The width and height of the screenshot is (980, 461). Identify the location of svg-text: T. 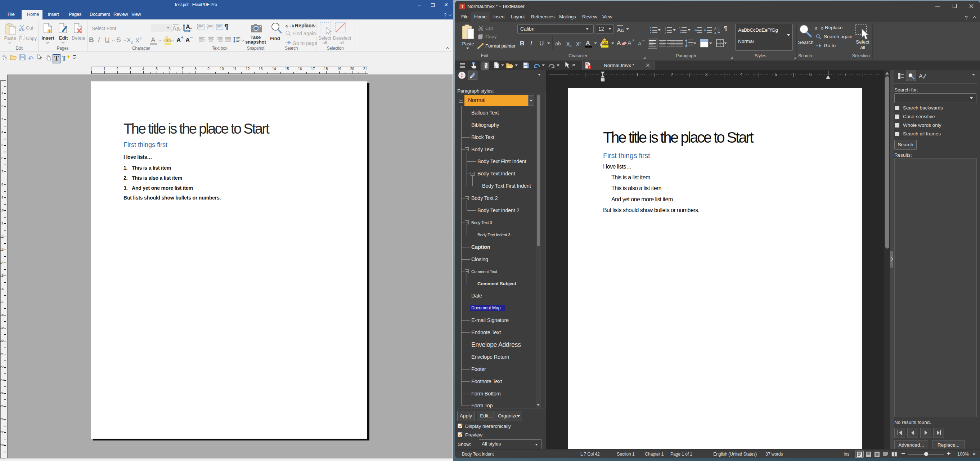
(590, 68).